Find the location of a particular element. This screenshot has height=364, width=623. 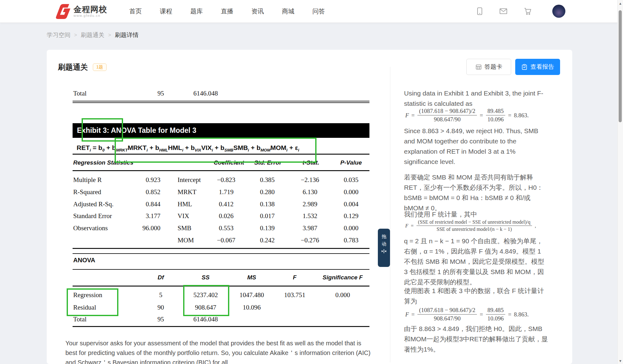

table-cell: 0.280 is located at coordinates (267, 192).